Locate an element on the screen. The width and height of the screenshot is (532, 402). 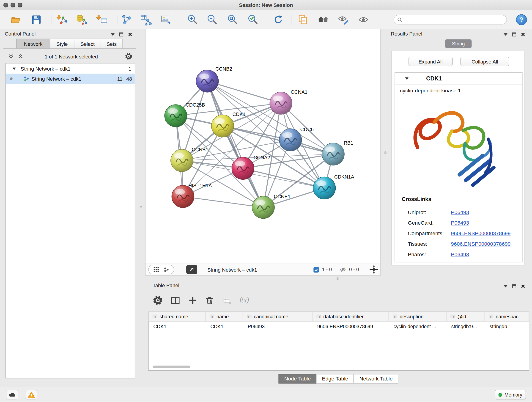
node-CCNE1 is located at coordinates (263, 207).